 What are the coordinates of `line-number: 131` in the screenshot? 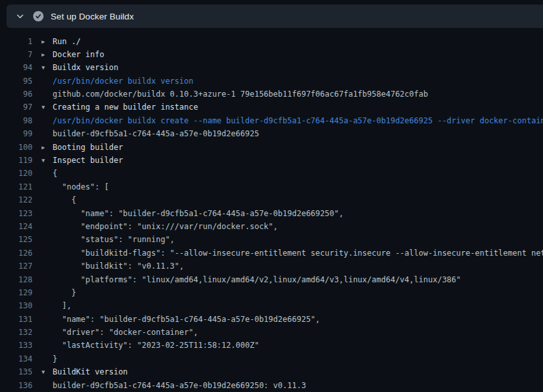 It's located at (16, 319).